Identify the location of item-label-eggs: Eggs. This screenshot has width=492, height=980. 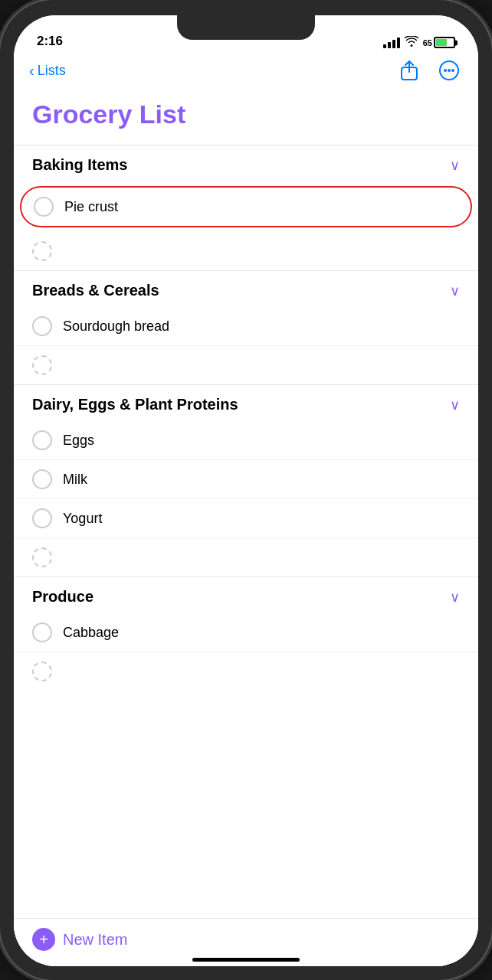
(78, 441).